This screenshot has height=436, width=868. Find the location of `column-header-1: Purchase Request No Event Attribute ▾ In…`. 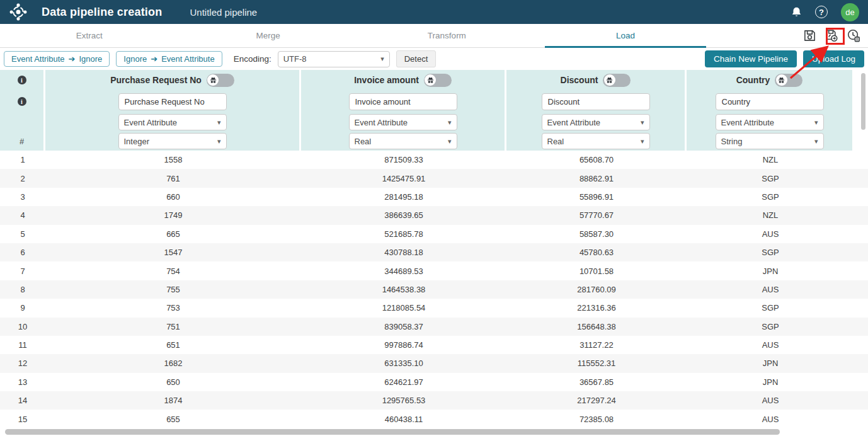

column-header-1: Purchase Request No Event Attribute ▾ In… is located at coordinates (173, 110).